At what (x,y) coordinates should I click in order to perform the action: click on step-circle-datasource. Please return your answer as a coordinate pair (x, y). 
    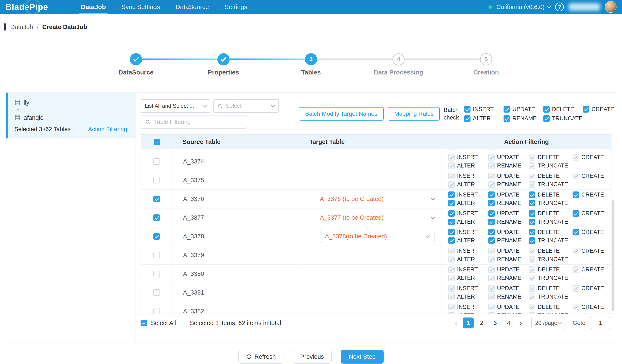
    Looking at the image, I should click on (136, 59).